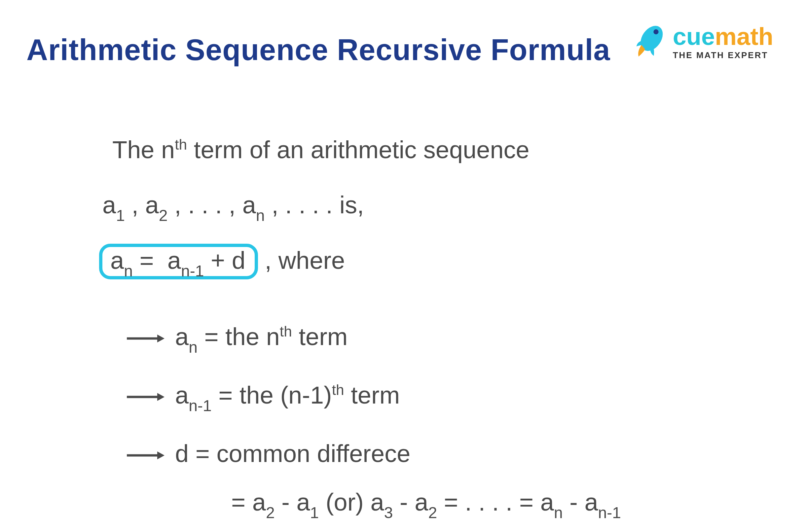 This screenshot has height=532, width=803. Describe the element at coordinates (367, 150) in the screenshot. I see `intro-line-1: The nth term of an arithmetic sequence` at that location.